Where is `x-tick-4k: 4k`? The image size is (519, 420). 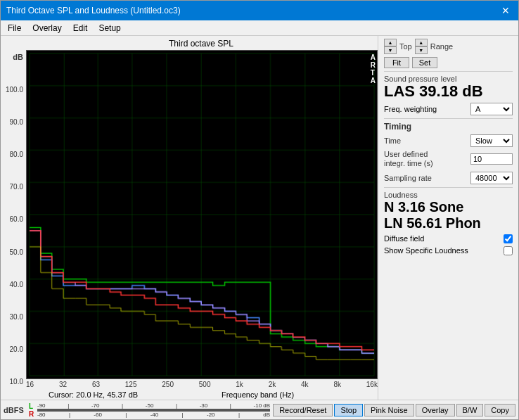
x-tick-4k: 4k is located at coordinates (305, 384).